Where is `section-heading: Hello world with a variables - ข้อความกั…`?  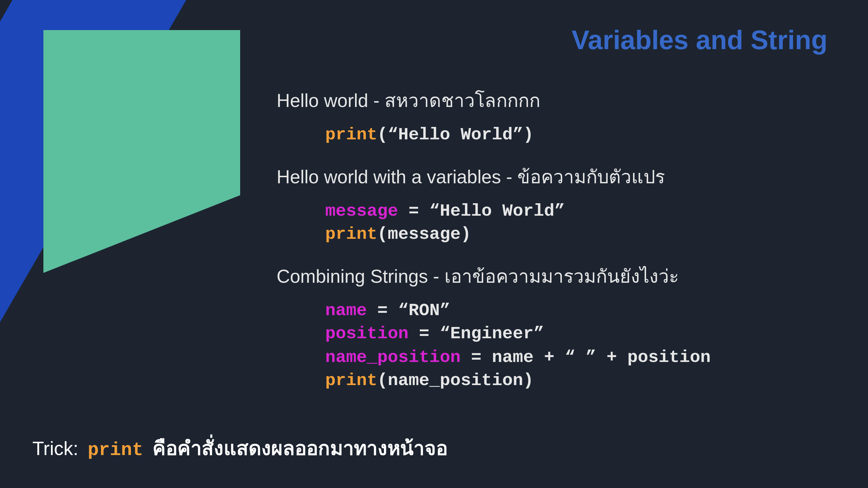
section-heading: Hello world with a variables - ข้อความกั… is located at coordinates (560, 176).